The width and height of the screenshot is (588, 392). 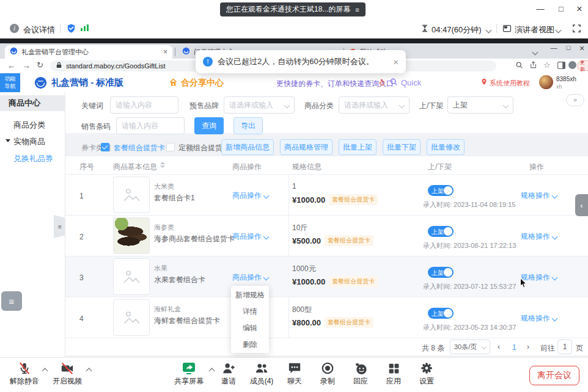 What do you see at coordinates (33, 159) in the screenshot?
I see `sidebar-item-gift-voucher: 兑换礼品券` at bounding box center [33, 159].